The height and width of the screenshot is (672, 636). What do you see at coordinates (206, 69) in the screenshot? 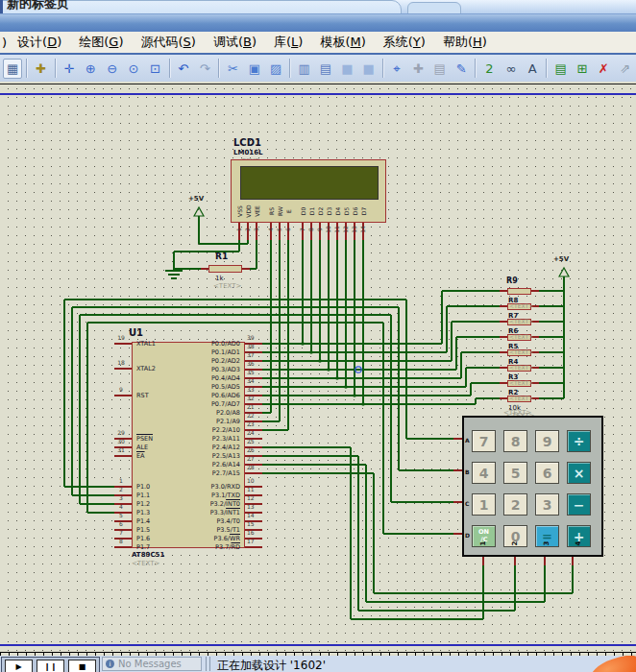
I see `redo-icon-glyph: ↷` at bounding box center [206, 69].